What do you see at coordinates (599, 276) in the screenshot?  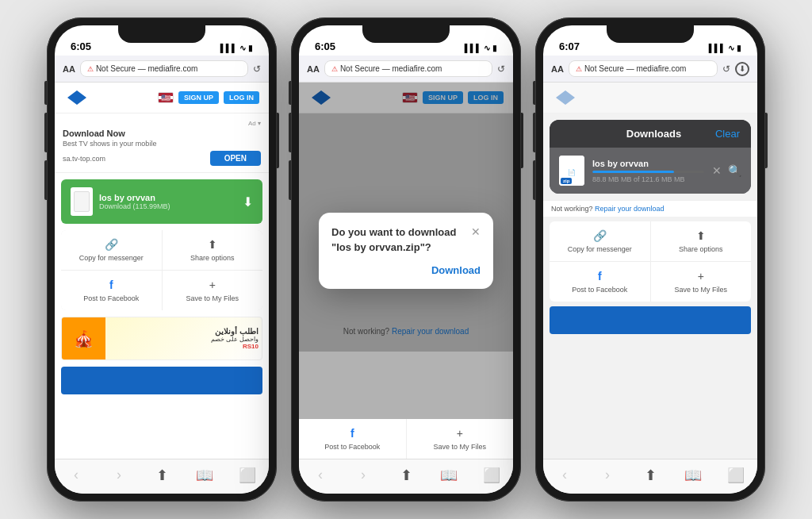 I see `facebook-icon-3: f` at bounding box center [599, 276].